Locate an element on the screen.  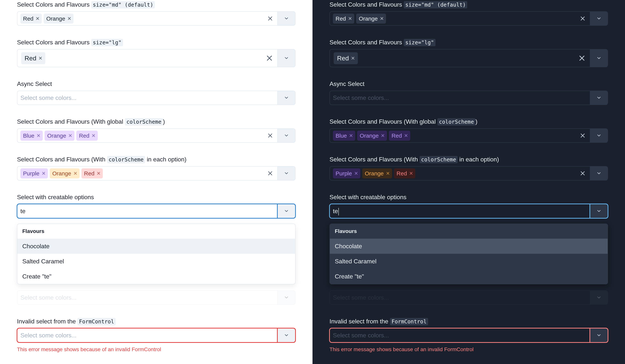
menu-group-label: Flavours is located at coordinates (156, 231).